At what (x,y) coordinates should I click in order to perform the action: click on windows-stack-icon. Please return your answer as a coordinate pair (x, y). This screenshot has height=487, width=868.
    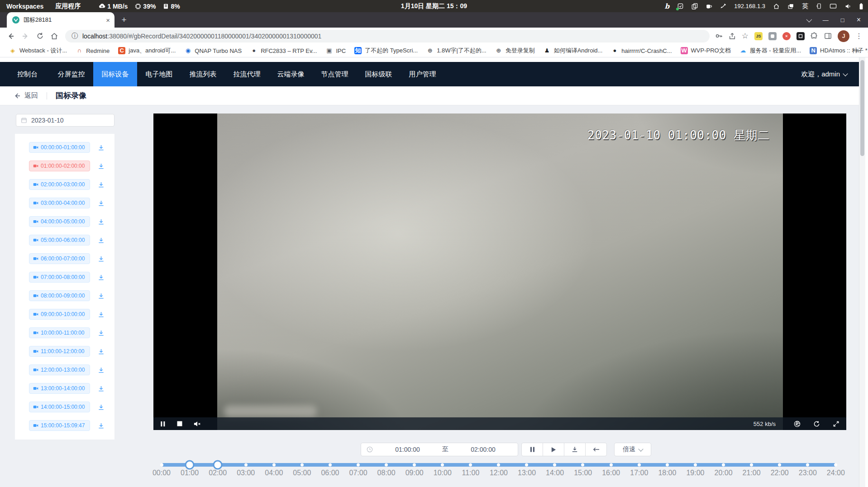
    Looking at the image, I should click on (791, 6).